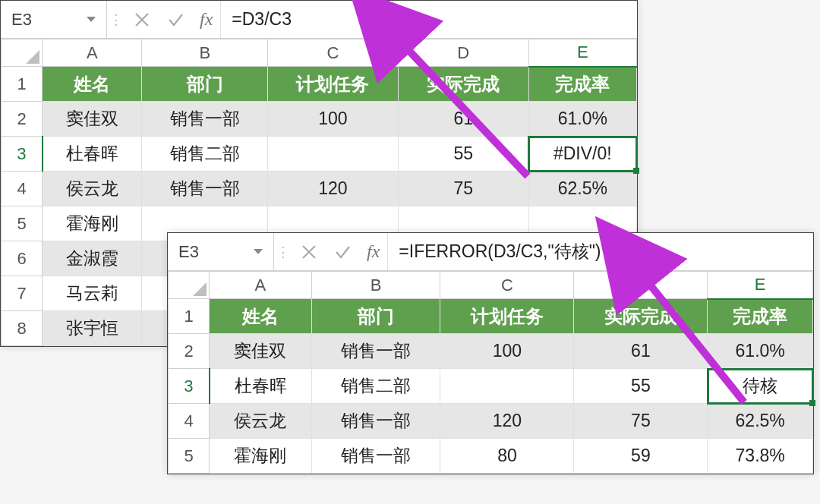  I want to click on cell: 金淑霞, so click(93, 259).